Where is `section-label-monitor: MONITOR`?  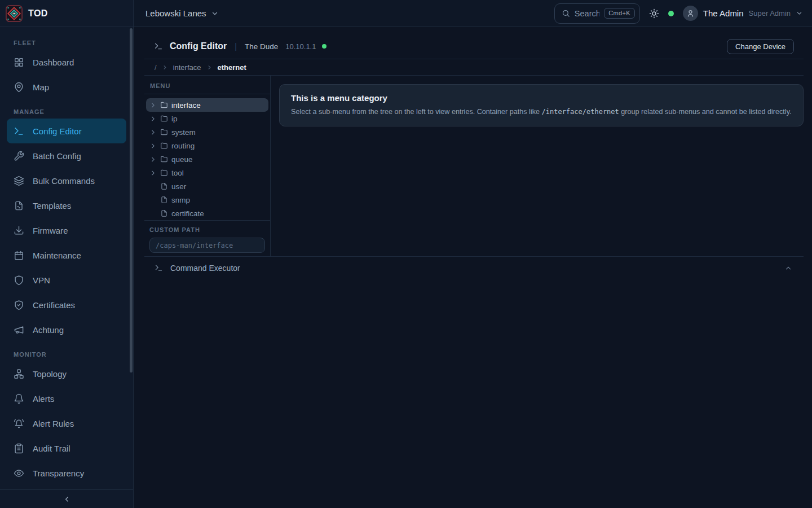
section-label-monitor: MONITOR is located at coordinates (67, 352).